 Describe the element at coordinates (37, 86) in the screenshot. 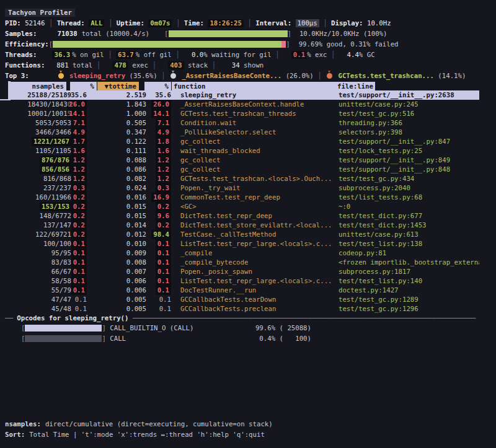

I see `column-header-nsamples: nsamples` at that location.